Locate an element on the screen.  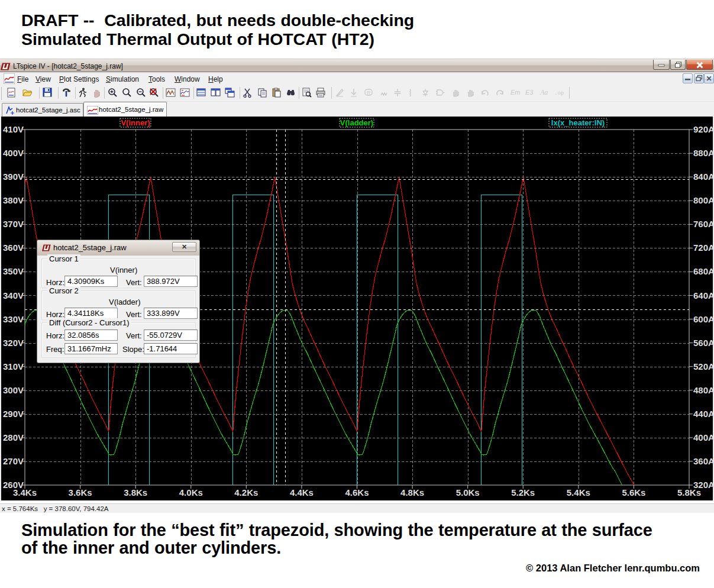
svg-text: 720A is located at coordinates (704, 247).